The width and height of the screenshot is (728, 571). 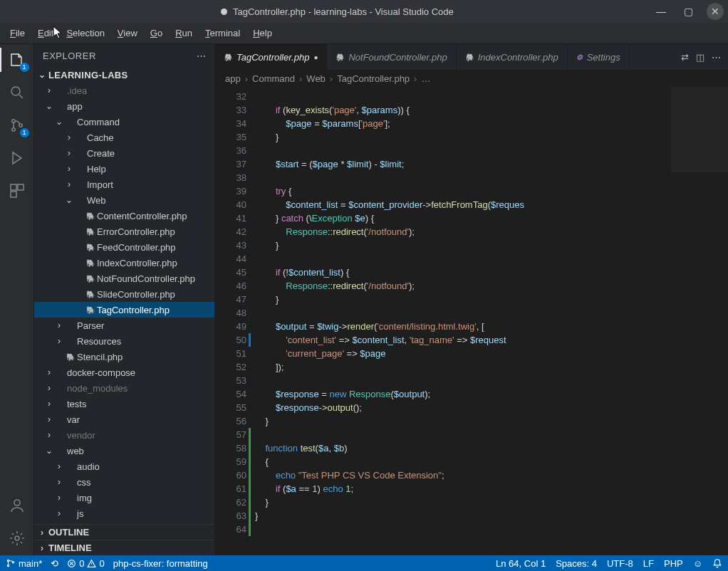 What do you see at coordinates (136, 232) in the screenshot?
I see `tree-item-label: ErrorController.php` at bounding box center [136, 232].